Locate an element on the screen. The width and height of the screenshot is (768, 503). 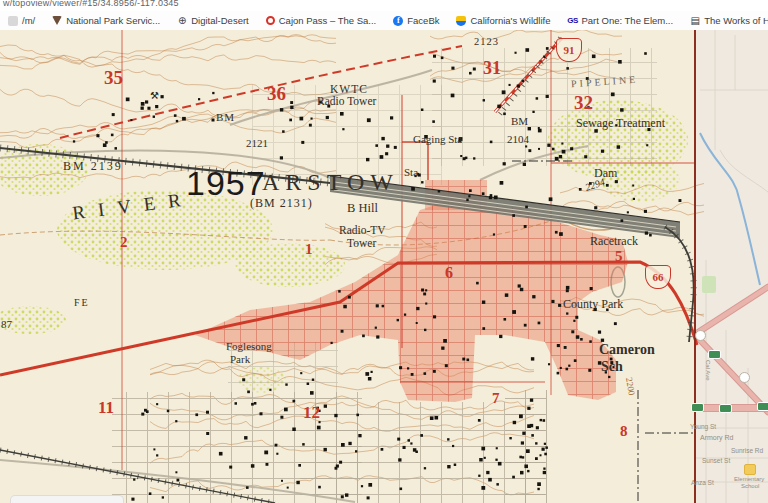
url-text: w/topoview/viewer/#15/34.8956/-117.0345 is located at coordinates (91, 4).